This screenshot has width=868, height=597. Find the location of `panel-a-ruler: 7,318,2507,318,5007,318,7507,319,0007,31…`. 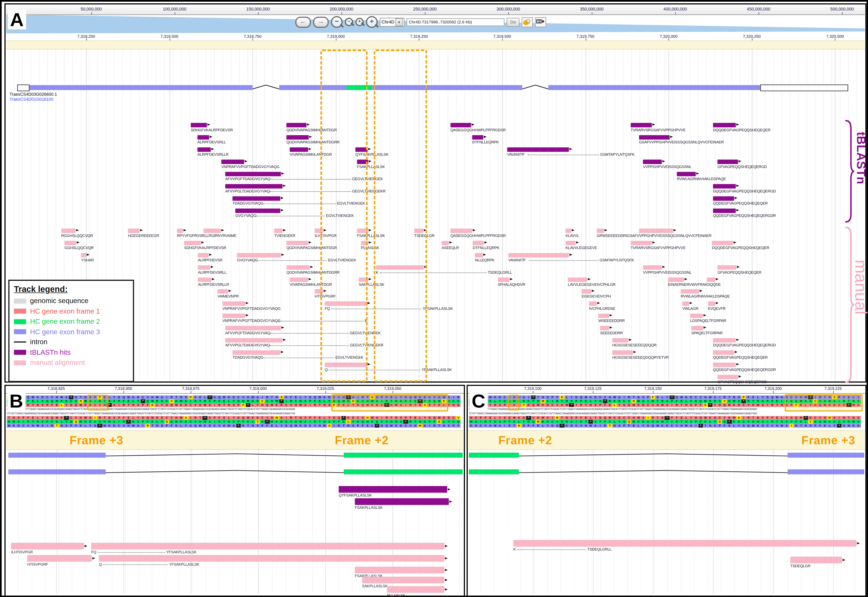

panel-a-ruler: 7,318,2507,318,5007,318,7507,319,0007,31… is located at coordinates (435, 37).